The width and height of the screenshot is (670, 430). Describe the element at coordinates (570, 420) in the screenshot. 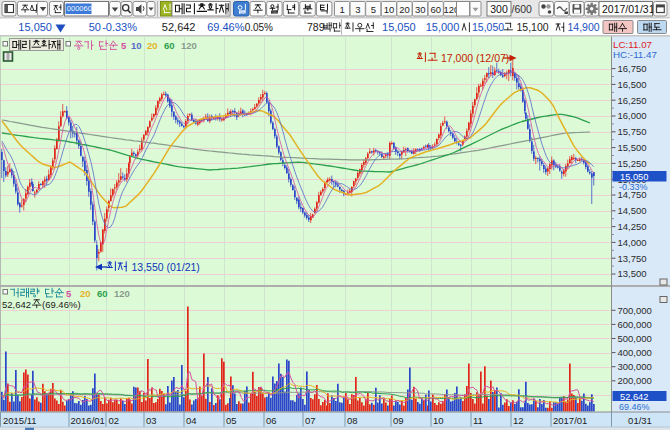

I see `svg-text: 2017/01` at that location.